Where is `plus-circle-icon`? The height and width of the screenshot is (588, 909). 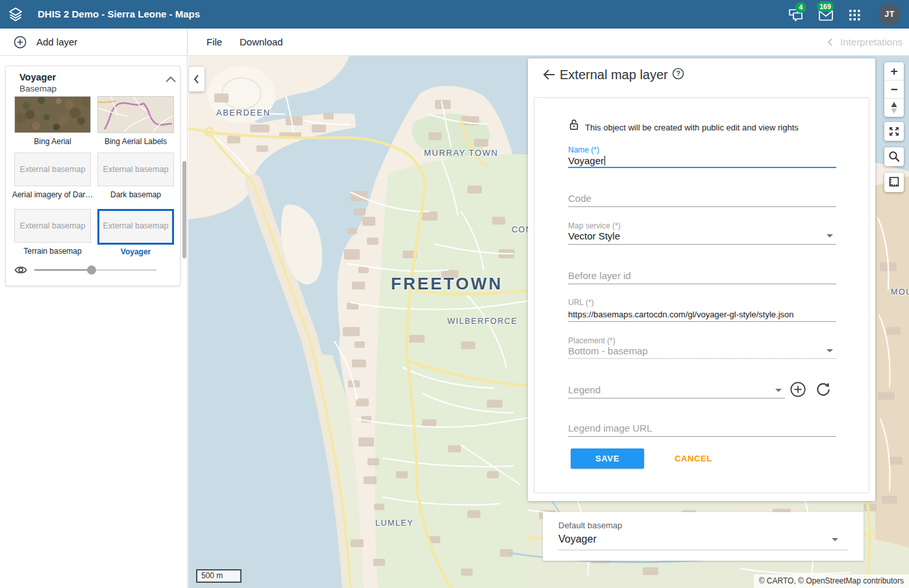
plus-circle-icon is located at coordinates (20, 42).